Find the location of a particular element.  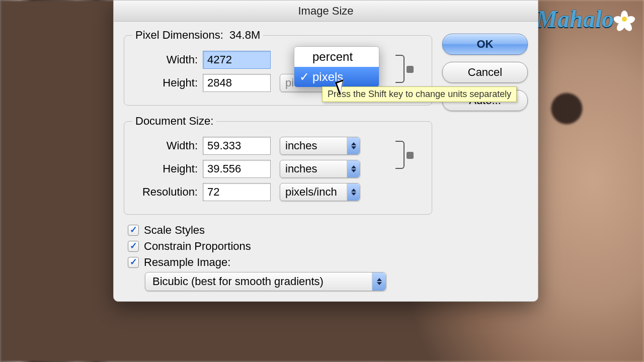

resample-image-checkbox-row: Resample Image: is located at coordinates (280, 262).